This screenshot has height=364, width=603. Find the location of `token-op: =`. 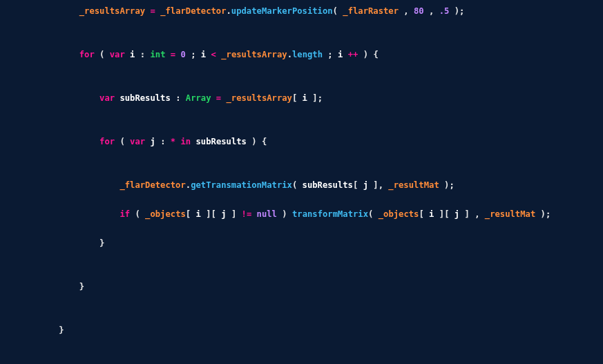

token-op: = is located at coordinates (152, 11).